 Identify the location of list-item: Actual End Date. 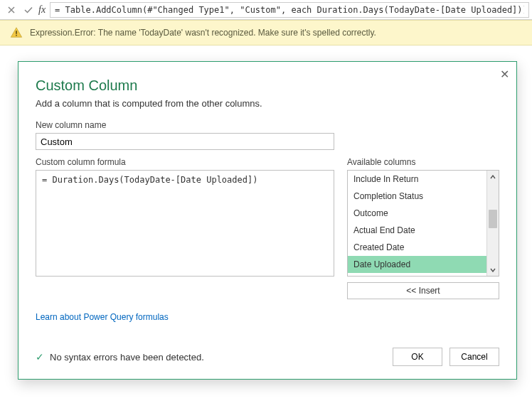
(417, 230).